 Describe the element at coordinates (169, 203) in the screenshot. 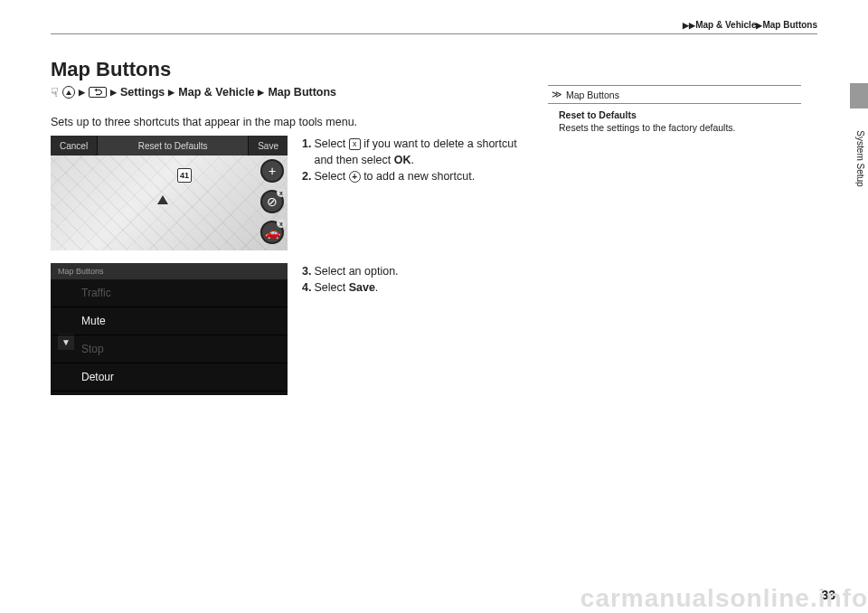

I see `map-area: 41 + ⊘x 🚗x` at that location.